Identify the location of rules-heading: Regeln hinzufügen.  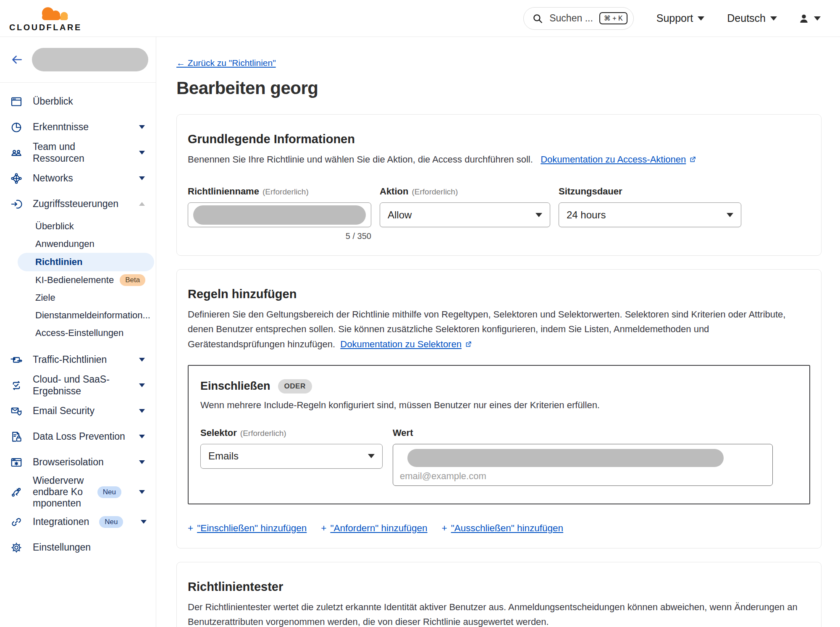
(499, 294).